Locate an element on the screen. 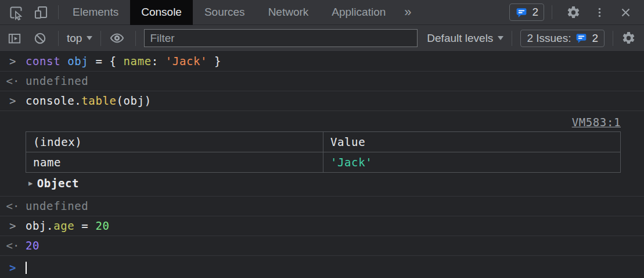 The width and height of the screenshot is (644, 278). object-preview-expander: ▶ Object is located at coordinates (323, 183).